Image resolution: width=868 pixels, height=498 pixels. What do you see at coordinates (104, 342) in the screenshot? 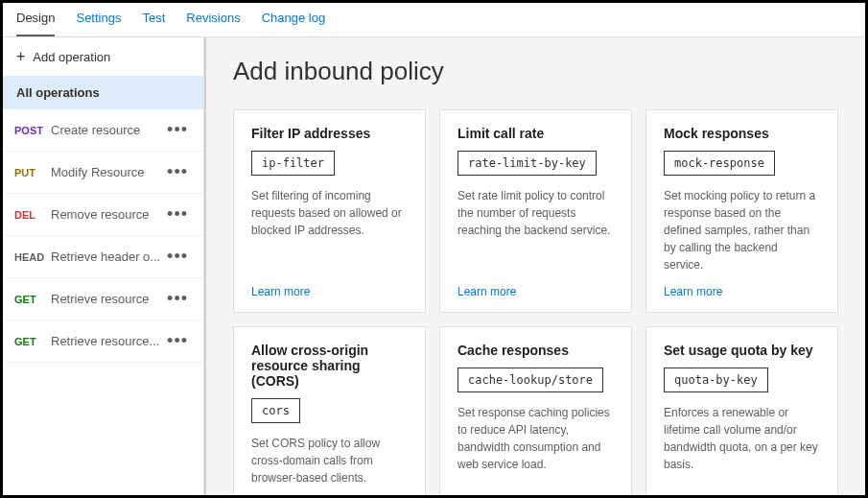
I see `operation-row: GETRetrieve resource...•••` at bounding box center [104, 342].